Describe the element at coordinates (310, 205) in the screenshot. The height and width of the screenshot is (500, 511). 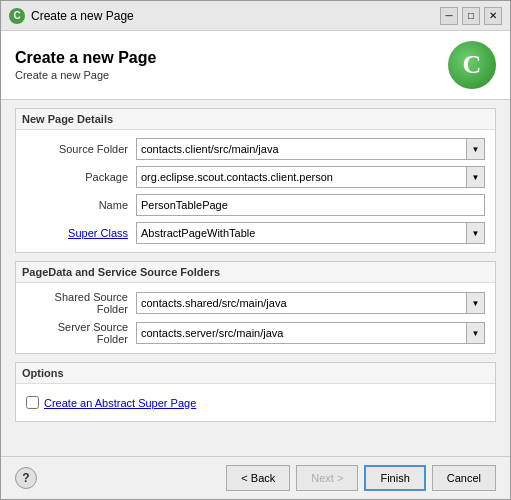
I see `name-input-wrap` at that location.